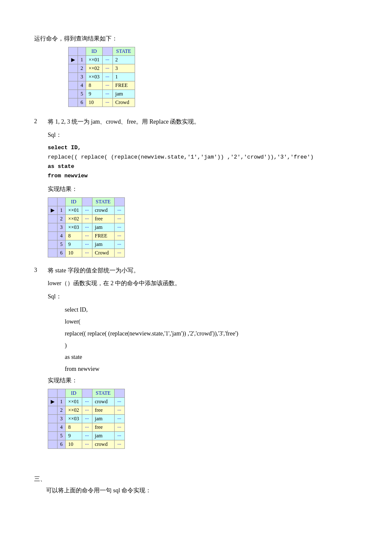  Describe the element at coordinates (207, 346) in the screenshot. I see `sql-line: )` at that location.